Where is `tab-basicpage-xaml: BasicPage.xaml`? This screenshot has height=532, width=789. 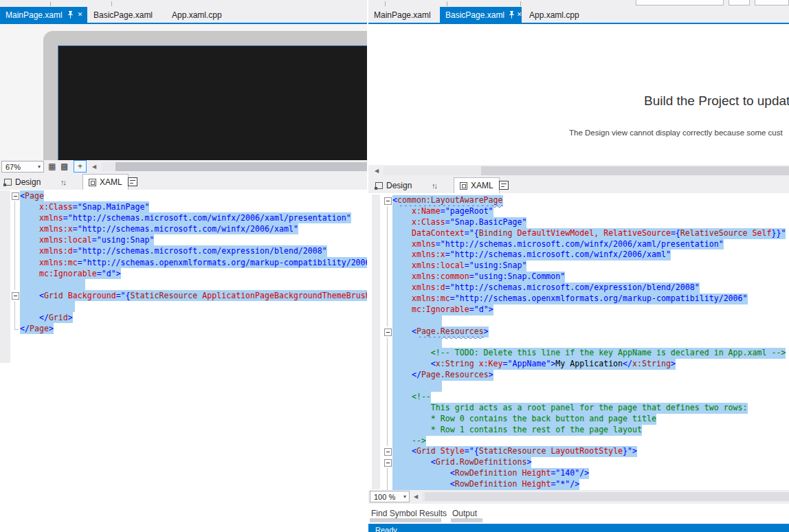
tab-basicpage-xaml: BasicPage.xaml is located at coordinates (122, 15).